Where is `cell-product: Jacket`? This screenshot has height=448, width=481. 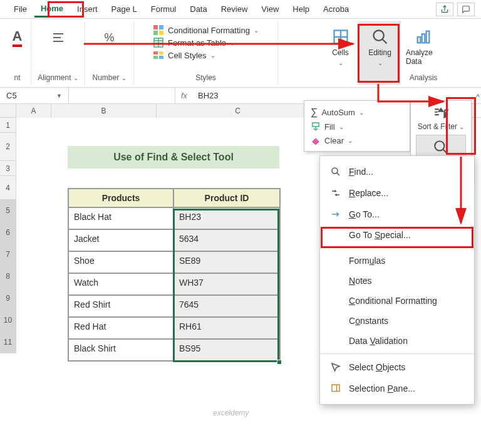
cell-product: Jacket is located at coordinates (121, 241).